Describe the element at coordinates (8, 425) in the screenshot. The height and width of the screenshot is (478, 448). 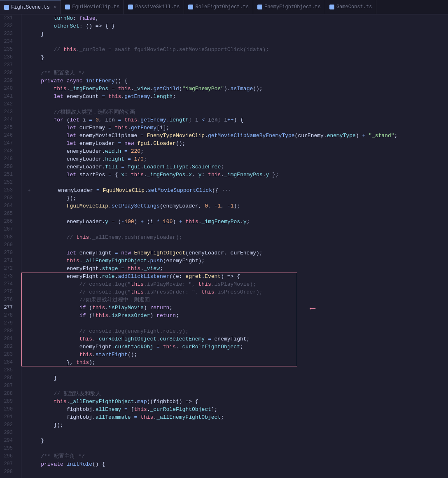
I see `line-number-292: 292` at that location.